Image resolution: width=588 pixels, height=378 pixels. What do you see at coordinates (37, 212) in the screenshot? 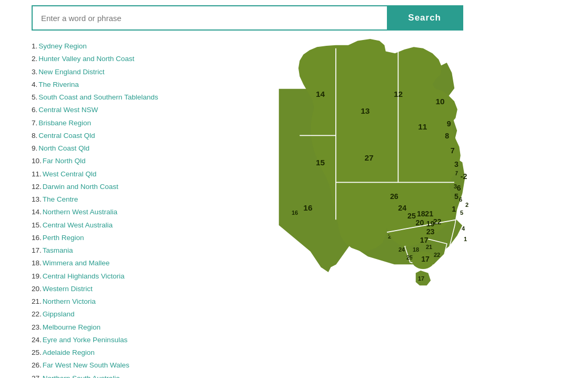
I see `region-number: 14.` at bounding box center [37, 212].